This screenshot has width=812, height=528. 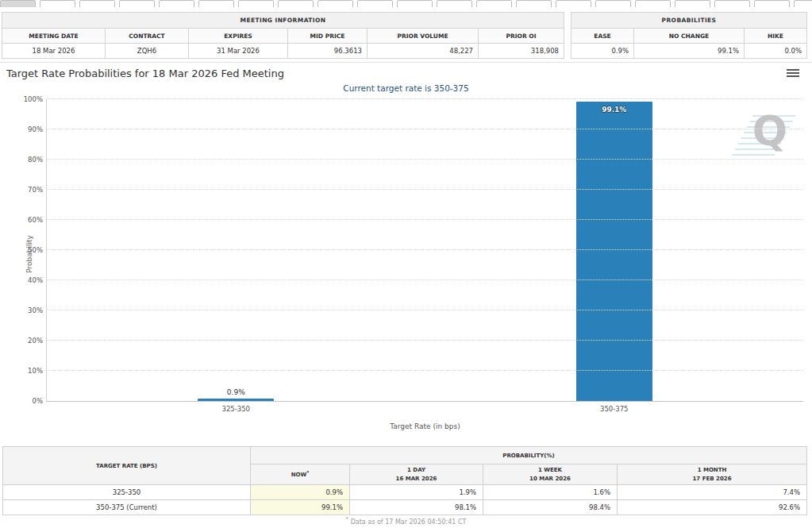 What do you see at coordinates (551, 475) in the screenshot?
I see `one-week-column-header: 1 WEEK10 MAR 2026` at bounding box center [551, 475].